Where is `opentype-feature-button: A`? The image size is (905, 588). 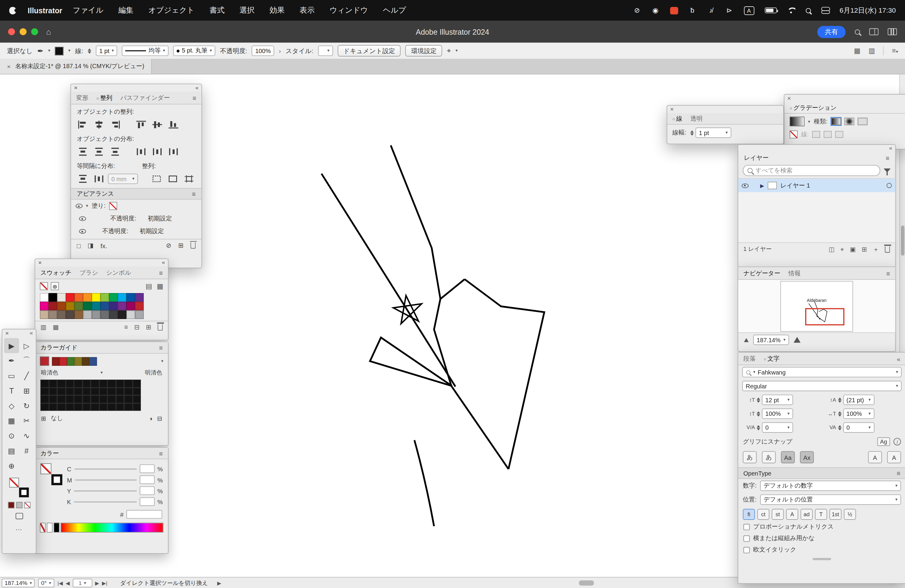 opentype-feature-button: A is located at coordinates (792, 515).